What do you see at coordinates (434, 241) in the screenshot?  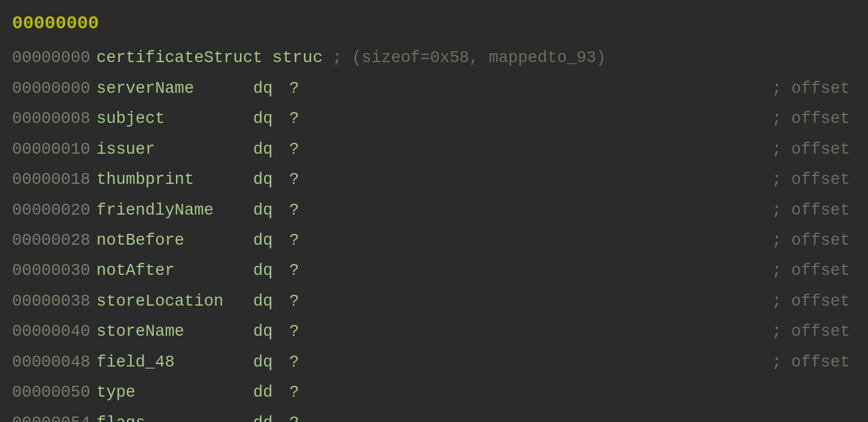 I see `field-line: 00000028notBeforedq?; offset` at bounding box center [434, 241].